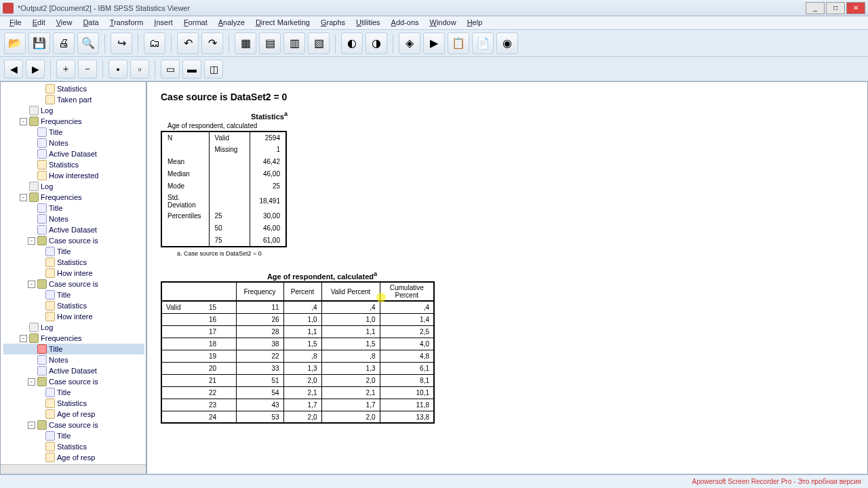  Describe the element at coordinates (73, 273) in the screenshot. I see `outline-tree: StatisticsTaken partLog-FrequenciesTitle…` at that location.